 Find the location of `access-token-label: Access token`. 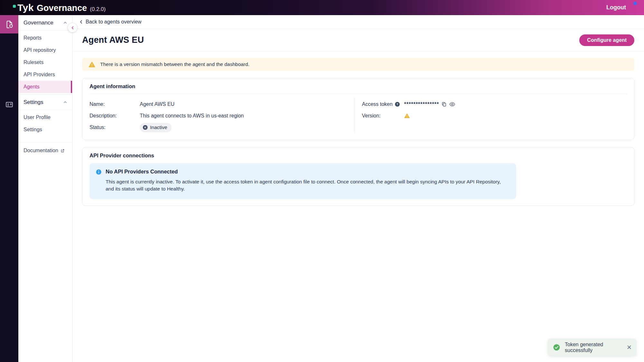

access-token-label: Access token is located at coordinates (377, 104).